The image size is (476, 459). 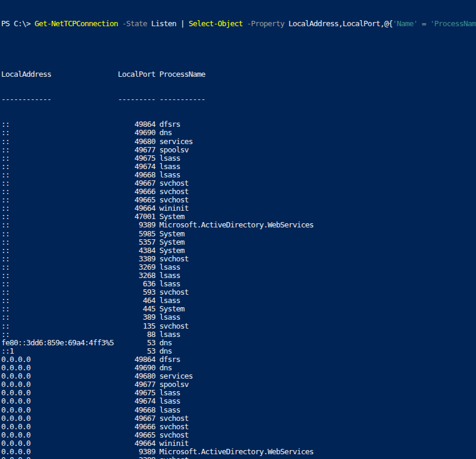 I want to click on table-row: :: 389 lsass, so click(x=239, y=317).